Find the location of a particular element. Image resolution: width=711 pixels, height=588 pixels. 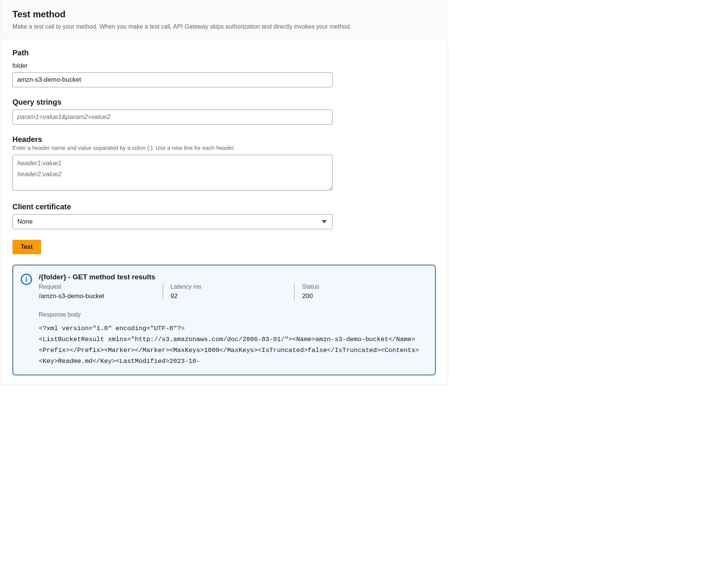

headers-heading: Headers is located at coordinates (224, 139).